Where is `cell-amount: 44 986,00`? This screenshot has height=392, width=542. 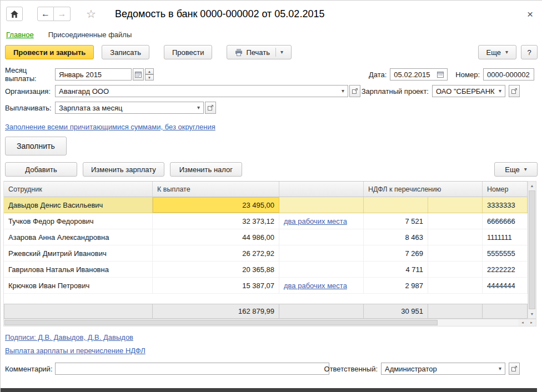
cell-amount: 44 986,00 is located at coordinates (216, 237).